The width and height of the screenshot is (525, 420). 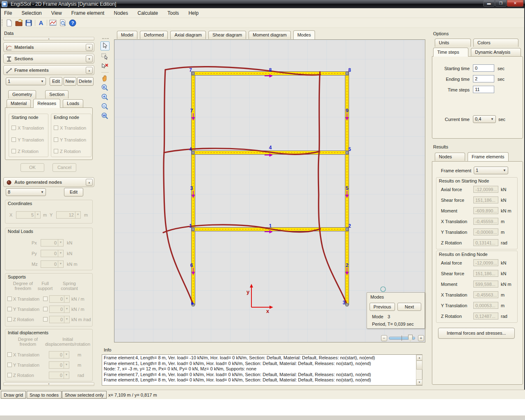 What do you see at coordinates (488, 157) in the screenshot?
I see `tab-frame-elements-results: Frame elements` at bounding box center [488, 157].